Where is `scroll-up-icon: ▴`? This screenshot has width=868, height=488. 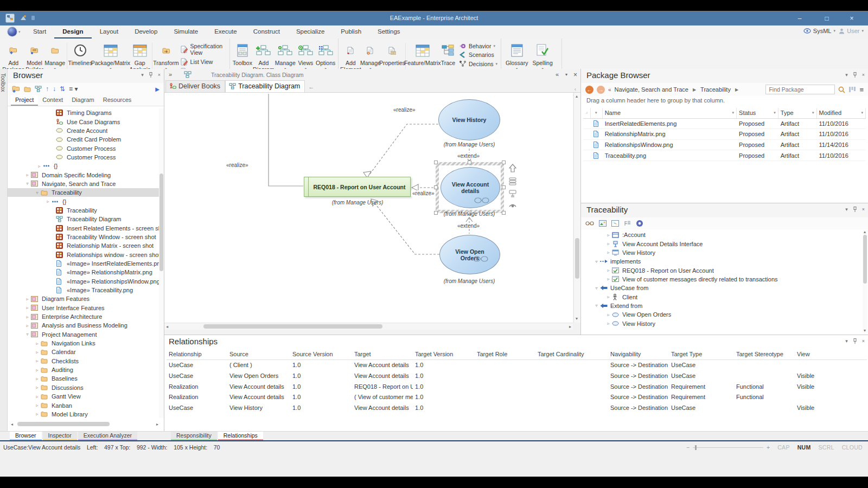 scroll-up-icon: ▴ is located at coordinates (865, 232).